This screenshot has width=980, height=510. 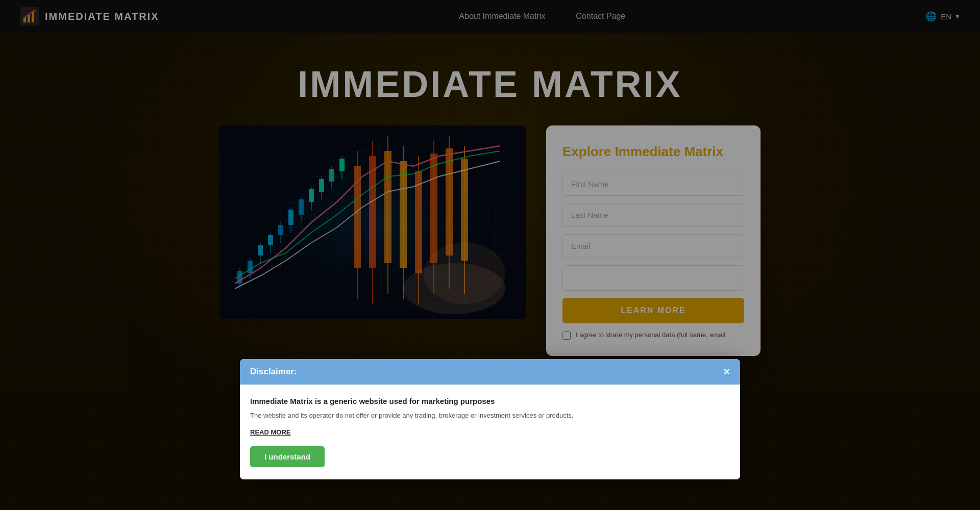 What do you see at coordinates (490, 419) in the screenshot?
I see `disclaimer-box: Disclaimer: × Immediate Matrix is a gene…` at bounding box center [490, 419].